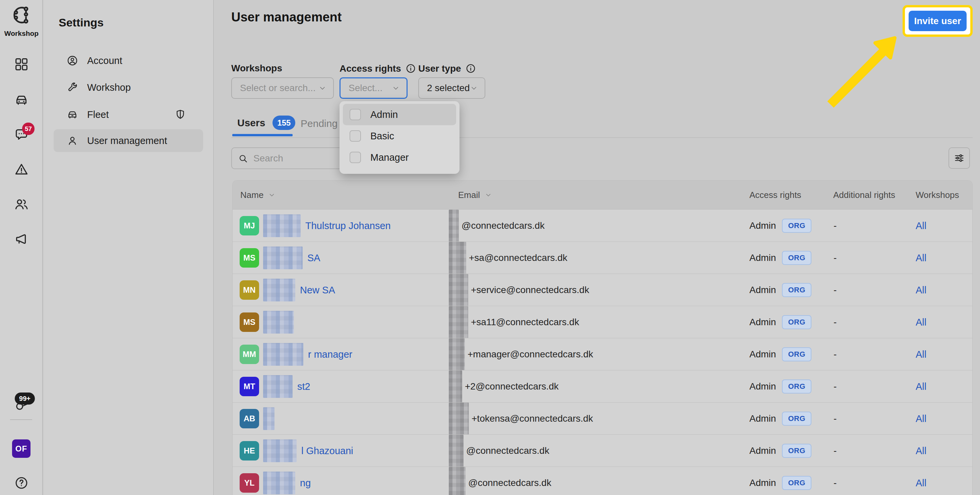 Image resolution: width=980 pixels, height=495 pixels. What do you see at coordinates (864, 195) in the screenshot?
I see `column-header-additional-rights: Additional rights` at bounding box center [864, 195].